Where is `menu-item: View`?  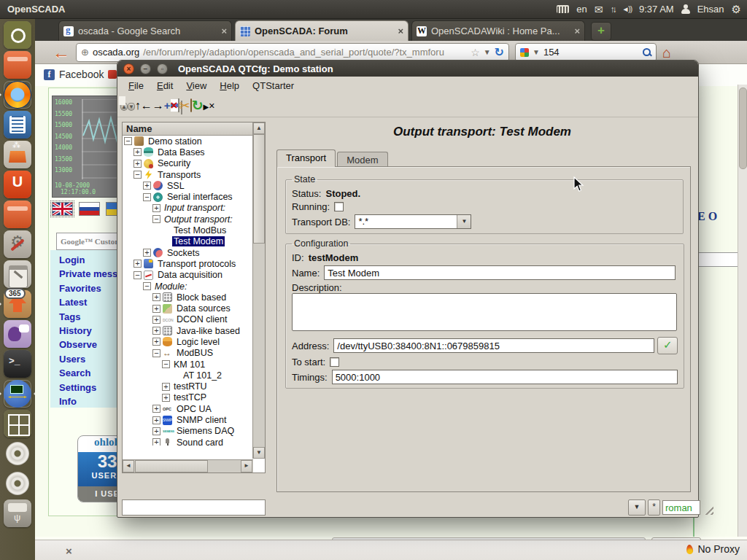 menu-item: View is located at coordinates (196, 86).